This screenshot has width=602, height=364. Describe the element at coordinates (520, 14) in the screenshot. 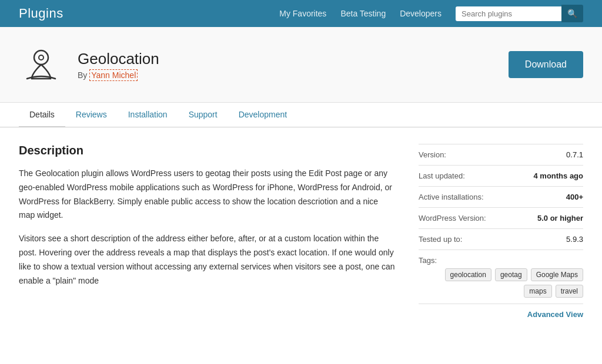

I see `search-form: 🔍` at that location.